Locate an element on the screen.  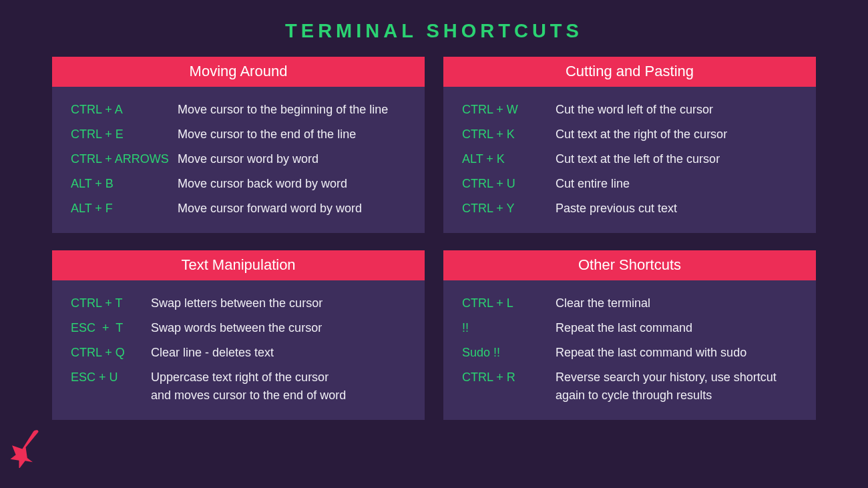
shortcut-row: CTRL + UCut entire line is located at coordinates (632, 184).